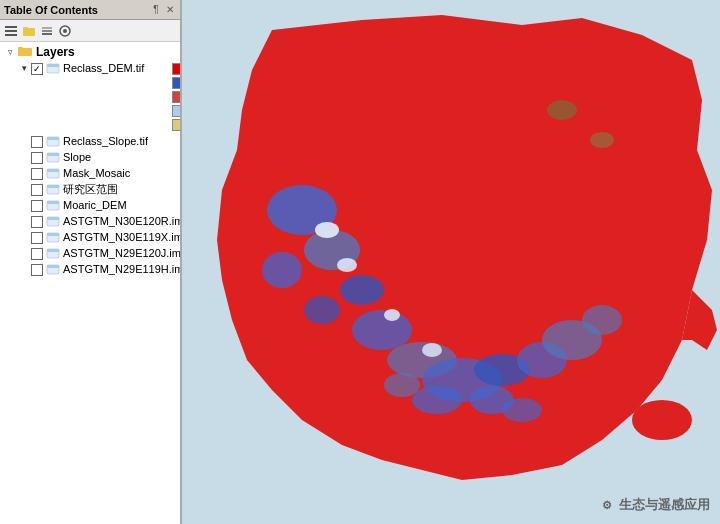 The height and width of the screenshot is (524, 720). Describe the element at coordinates (90, 168) in the screenshot. I see `layer-list: ▾✓Reclass_DEM.tif12345Reclass_Slope.tifS…` at that location.